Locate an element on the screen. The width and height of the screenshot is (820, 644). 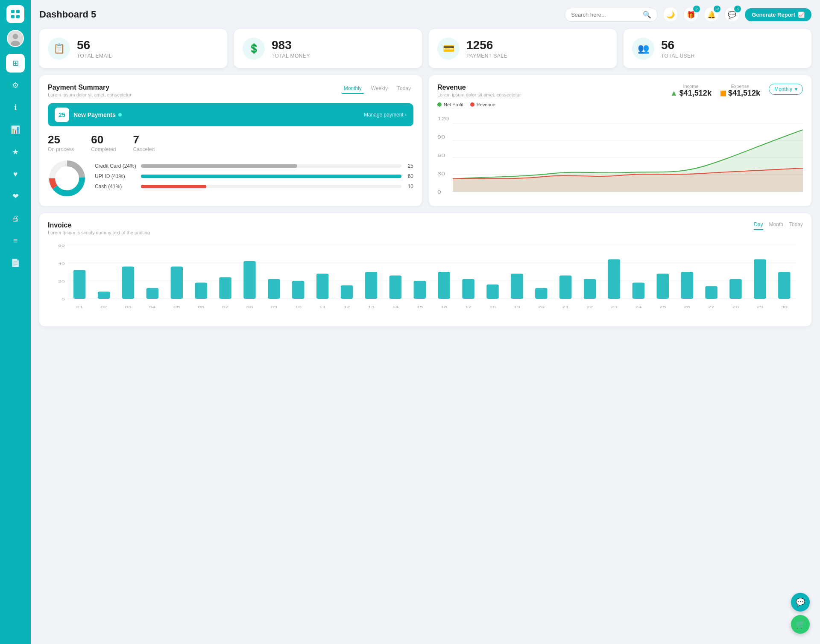
income-value: $41,512k is located at coordinates (695, 93).